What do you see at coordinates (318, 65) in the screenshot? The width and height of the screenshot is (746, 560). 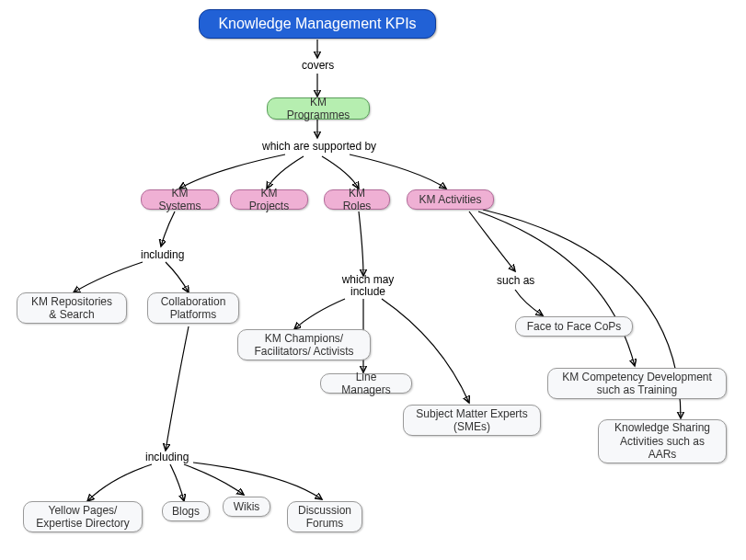 I see `edge-label-covers: covers` at bounding box center [318, 65].